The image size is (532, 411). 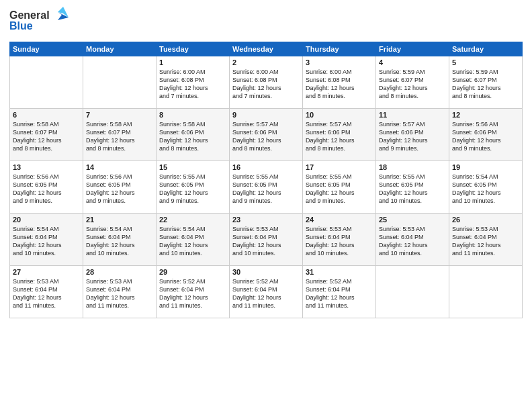 I want to click on day-number: 7, so click(x=120, y=115).